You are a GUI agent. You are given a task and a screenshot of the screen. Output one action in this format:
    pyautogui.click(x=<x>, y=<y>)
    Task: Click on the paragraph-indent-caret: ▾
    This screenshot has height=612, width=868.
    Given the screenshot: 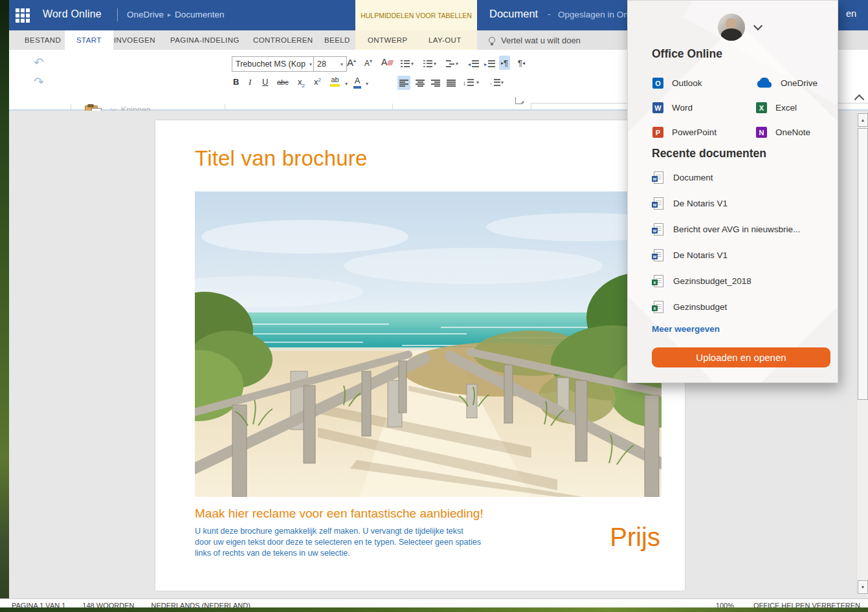 What is the action you would take?
    pyautogui.click(x=502, y=83)
    